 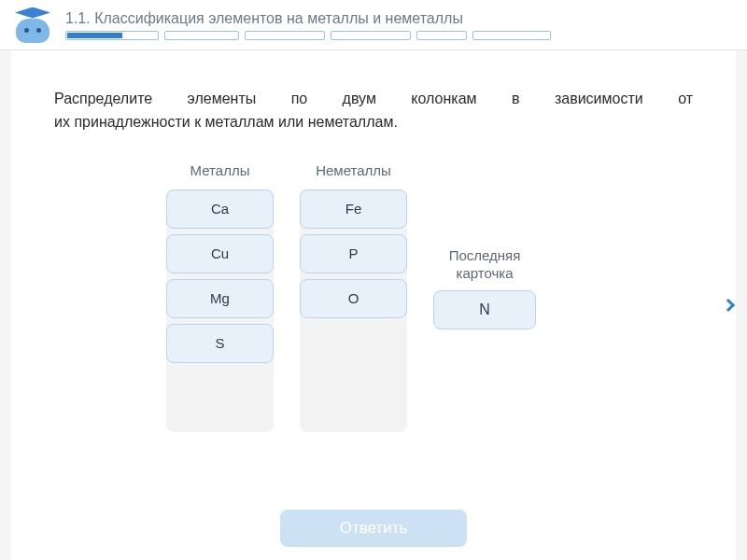 I want to click on draggable-card: Ca, so click(x=220, y=209).